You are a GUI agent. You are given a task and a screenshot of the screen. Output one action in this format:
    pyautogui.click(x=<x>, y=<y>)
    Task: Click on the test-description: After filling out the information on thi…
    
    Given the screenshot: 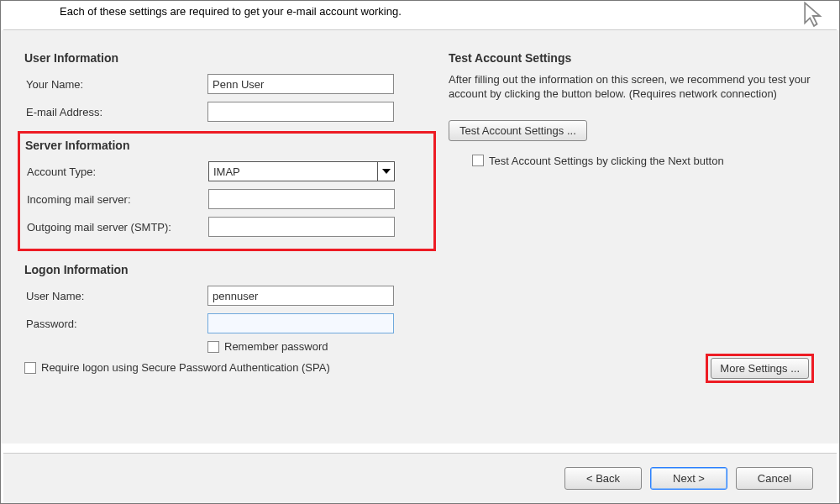 What is the action you would take?
    pyautogui.click(x=632, y=87)
    